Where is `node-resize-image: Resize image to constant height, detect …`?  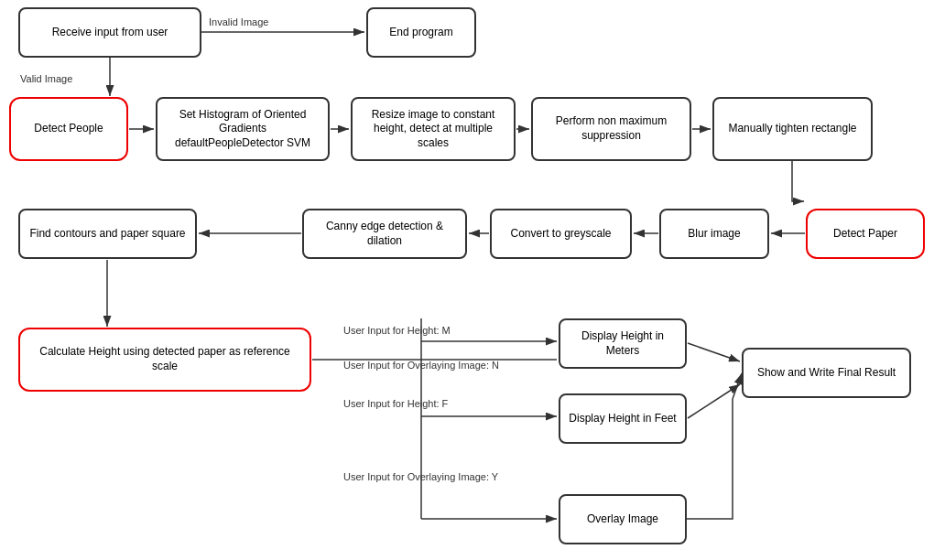 node-resize-image: Resize image to constant height, detect … is located at coordinates (433, 129).